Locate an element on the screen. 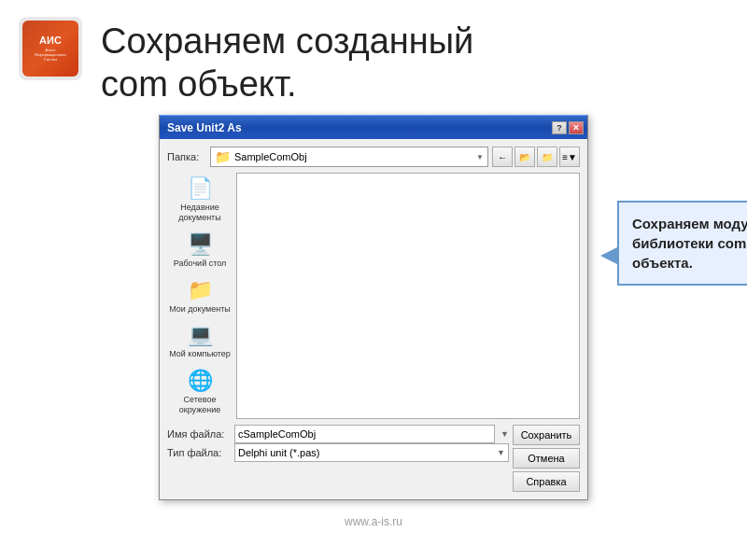  sidebar-item-network: 🌐 Сетевое окружение is located at coordinates (200, 392).